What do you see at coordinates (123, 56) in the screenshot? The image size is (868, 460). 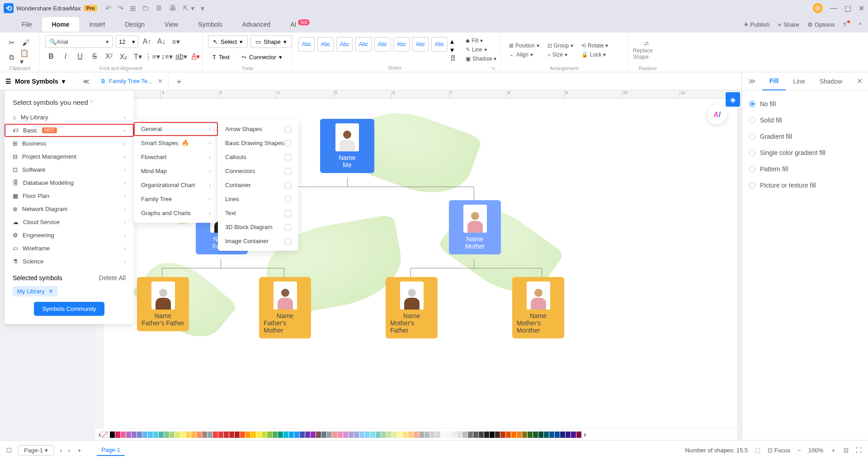 I see `subscript-icon: X₂` at bounding box center [123, 56].